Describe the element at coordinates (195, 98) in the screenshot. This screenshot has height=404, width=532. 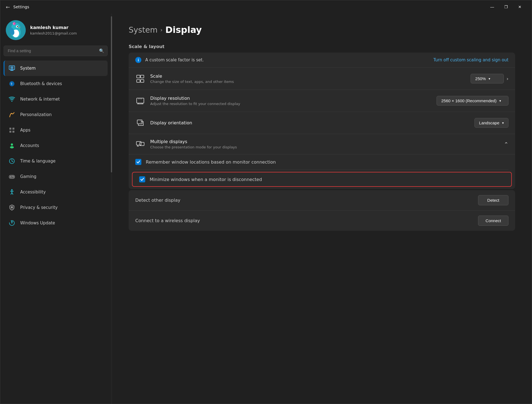
I see `resolution-label: Display resolution` at that location.